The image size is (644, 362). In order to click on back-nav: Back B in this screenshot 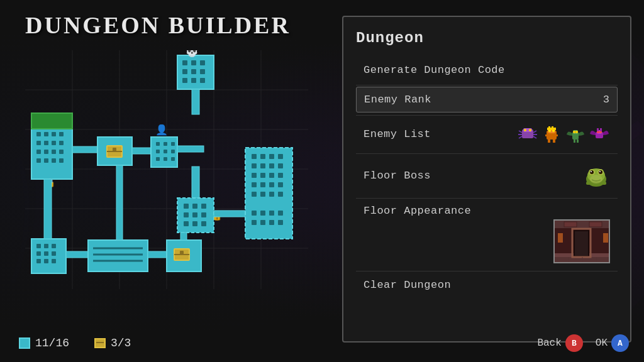, I will do `click(560, 343)`.